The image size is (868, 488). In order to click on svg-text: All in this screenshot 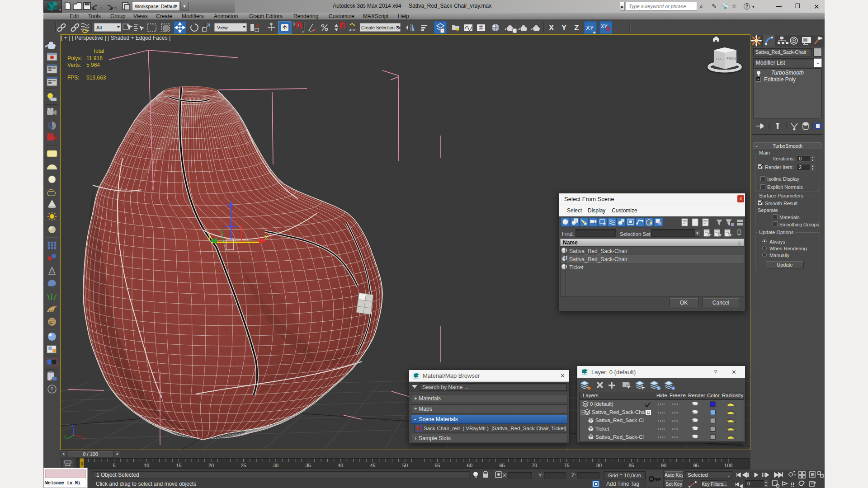, I will do `click(99, 28)`.